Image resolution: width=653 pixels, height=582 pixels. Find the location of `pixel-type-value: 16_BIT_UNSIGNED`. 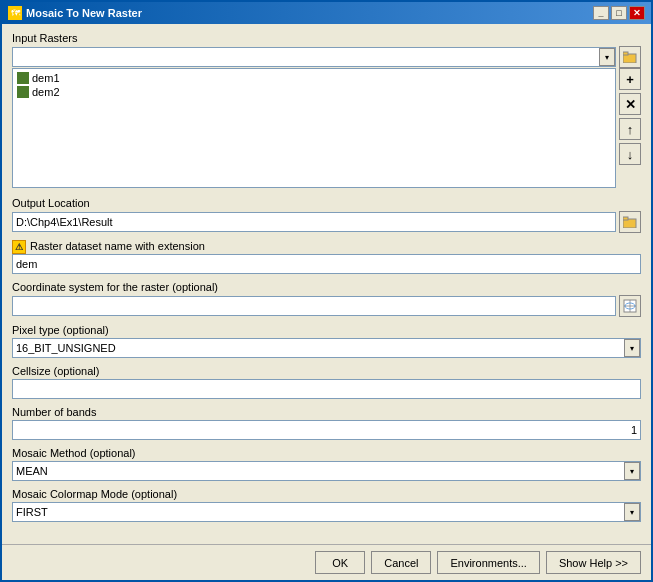

pixel-type-value: 16_BIT_UNSIGNED is located at coordinates (318, 348).